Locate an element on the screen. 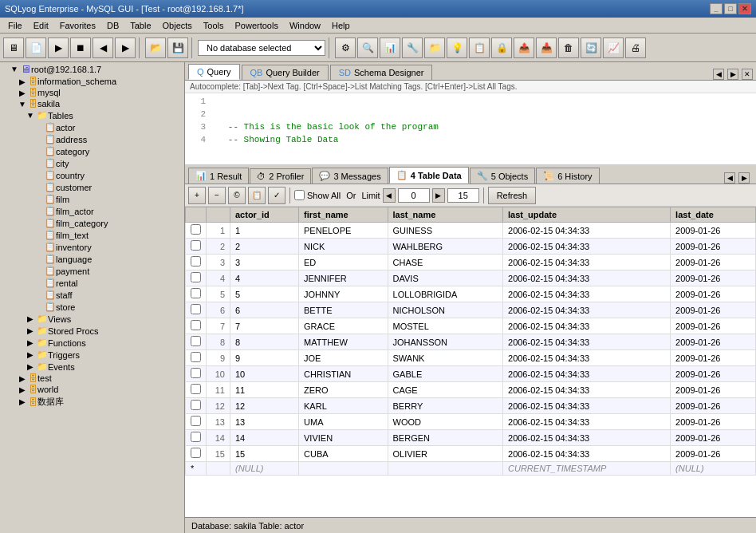  tree-world: ▶ 🗄 world is located at coordinates (93, 389).